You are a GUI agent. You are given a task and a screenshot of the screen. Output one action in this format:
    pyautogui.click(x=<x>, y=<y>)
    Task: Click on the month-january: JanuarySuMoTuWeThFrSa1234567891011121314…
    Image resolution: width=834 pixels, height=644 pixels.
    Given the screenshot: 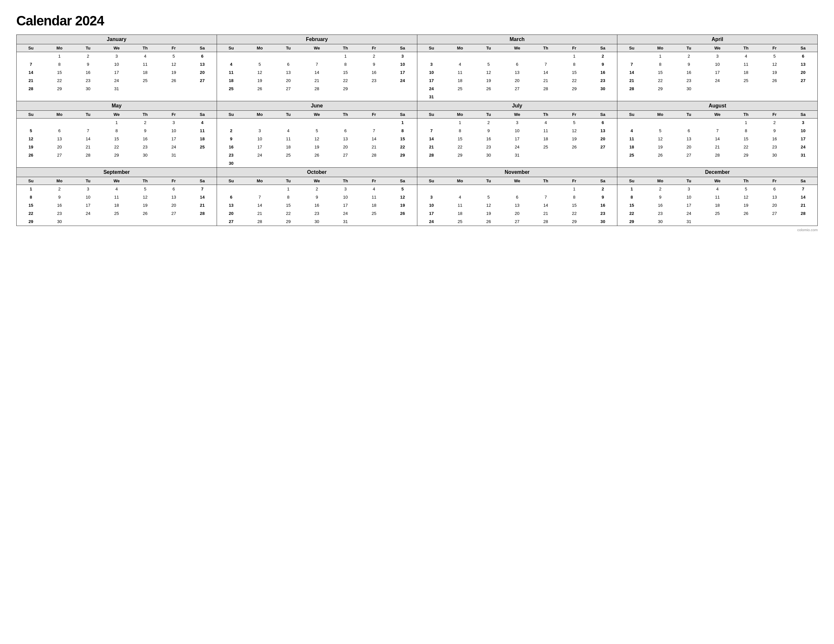 What is the action you would take?
    pyautogui.click(x=117, y=68)
    